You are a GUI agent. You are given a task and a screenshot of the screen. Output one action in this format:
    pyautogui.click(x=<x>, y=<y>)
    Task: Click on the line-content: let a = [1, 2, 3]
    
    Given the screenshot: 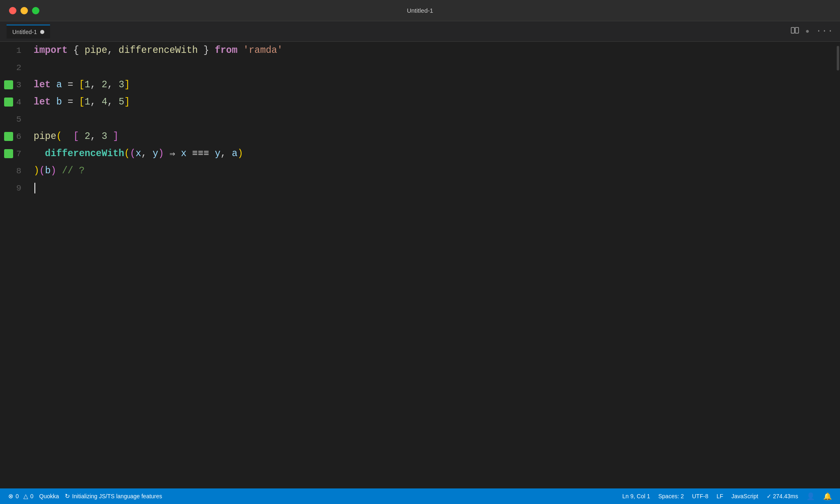 What is the action you would take?
    pyautogui.click(x=80, y=85)
    